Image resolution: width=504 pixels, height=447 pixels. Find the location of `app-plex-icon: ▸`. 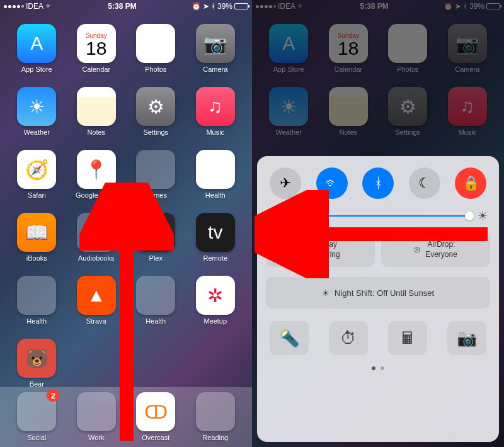

app-plex-icon: ▸ is located at coordinates (156, 232).